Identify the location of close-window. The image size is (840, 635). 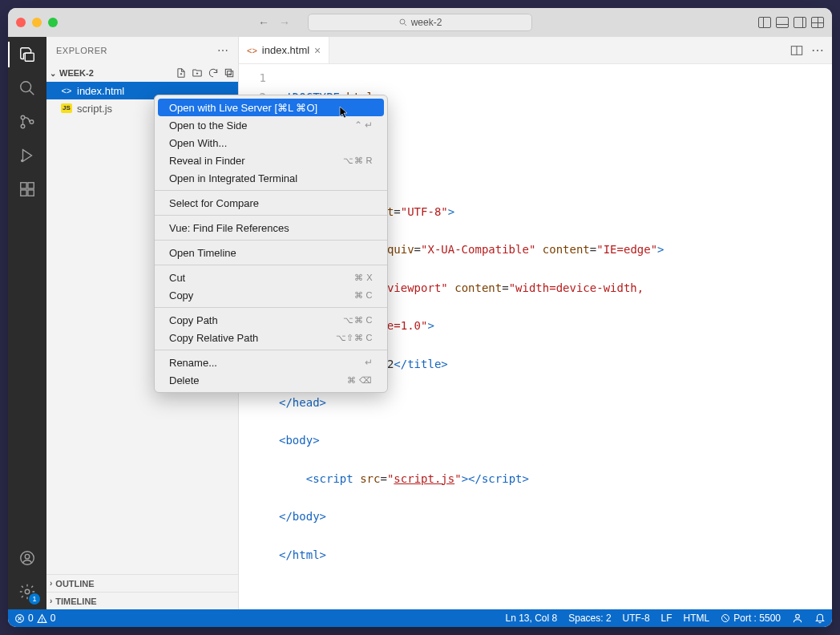
(21, 22).